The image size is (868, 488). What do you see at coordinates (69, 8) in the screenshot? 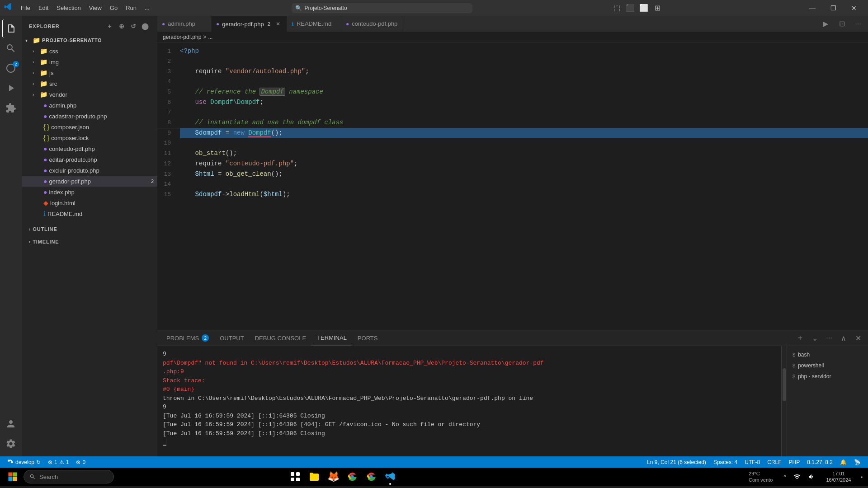
I see `menu-selection: Selection` at bounding box center [69, 8].